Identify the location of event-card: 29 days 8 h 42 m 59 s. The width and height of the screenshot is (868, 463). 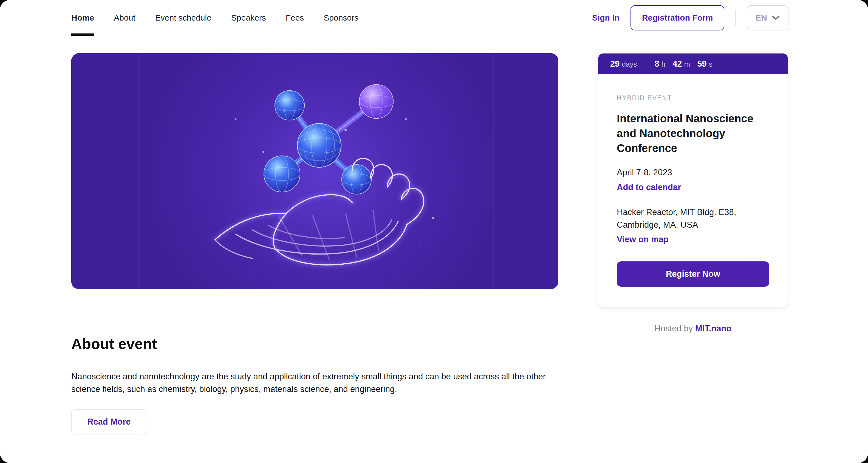
(693, 181).